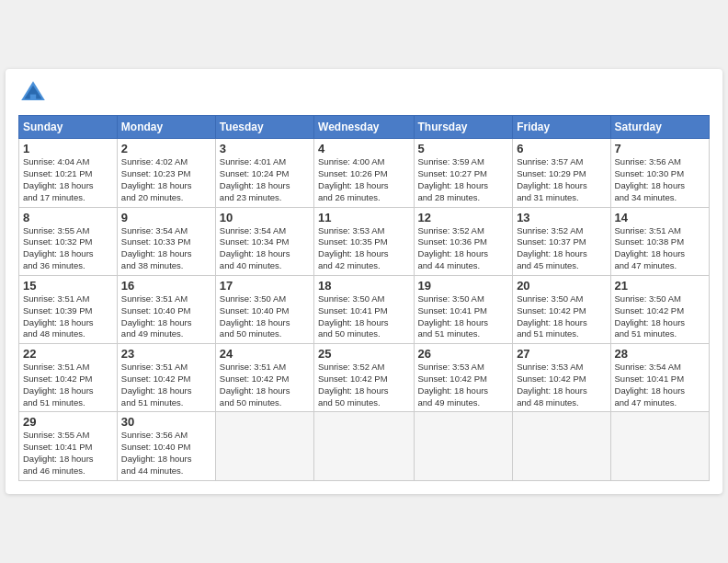 This screenshot has height=563, width=728. Describe the element at coordinates (364, 446) in the screenshot. I see `calendar-week-5: 29Sunrise: 3:55 AM Sunset: 10:41 PM Dayl…` at that location.